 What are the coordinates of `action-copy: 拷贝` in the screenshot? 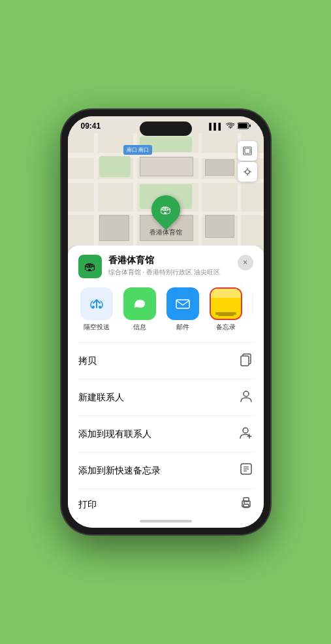 It's located at (166, 361).